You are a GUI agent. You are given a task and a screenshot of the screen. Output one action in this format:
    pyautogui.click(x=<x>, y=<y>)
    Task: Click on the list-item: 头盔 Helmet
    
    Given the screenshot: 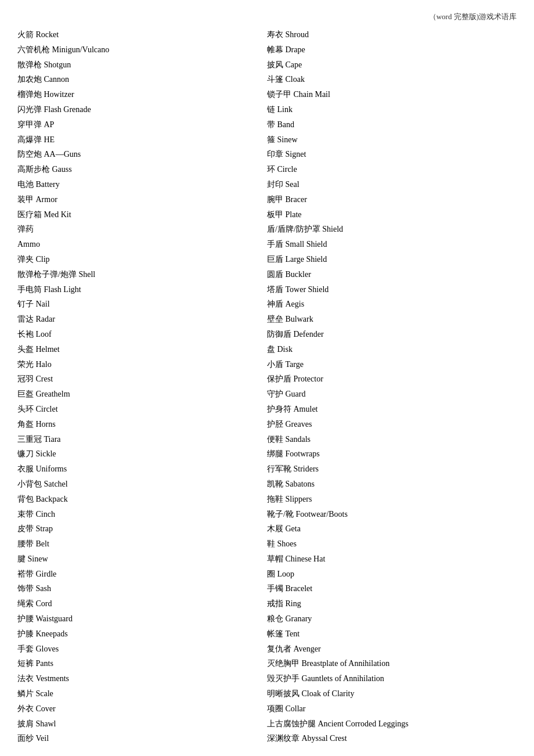 What is the action you would take?
    pyautogui.click(x=142, y=350)
    